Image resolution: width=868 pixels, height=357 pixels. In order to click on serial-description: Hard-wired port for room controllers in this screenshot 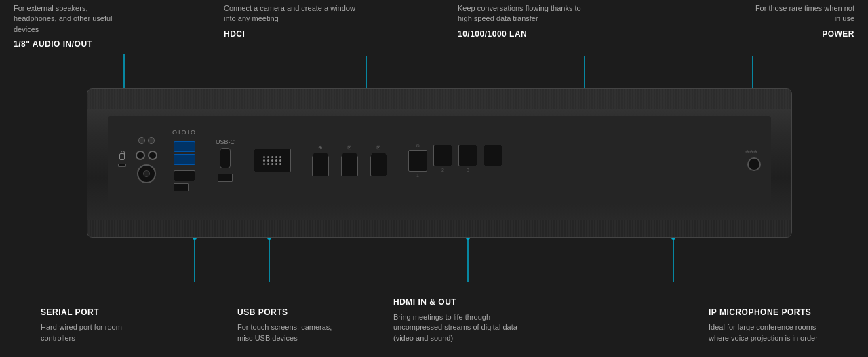, I will do `click(95, 333)`.